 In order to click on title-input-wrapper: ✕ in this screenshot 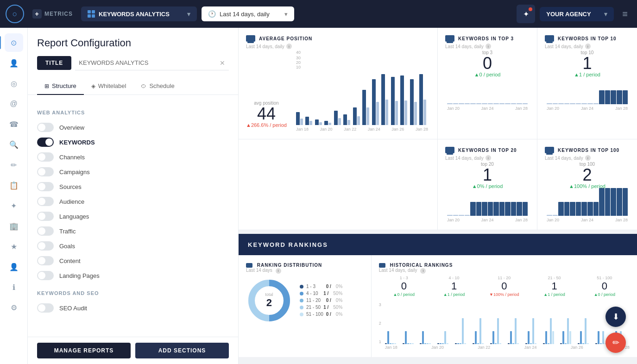, I will do `click(152, 63)`.